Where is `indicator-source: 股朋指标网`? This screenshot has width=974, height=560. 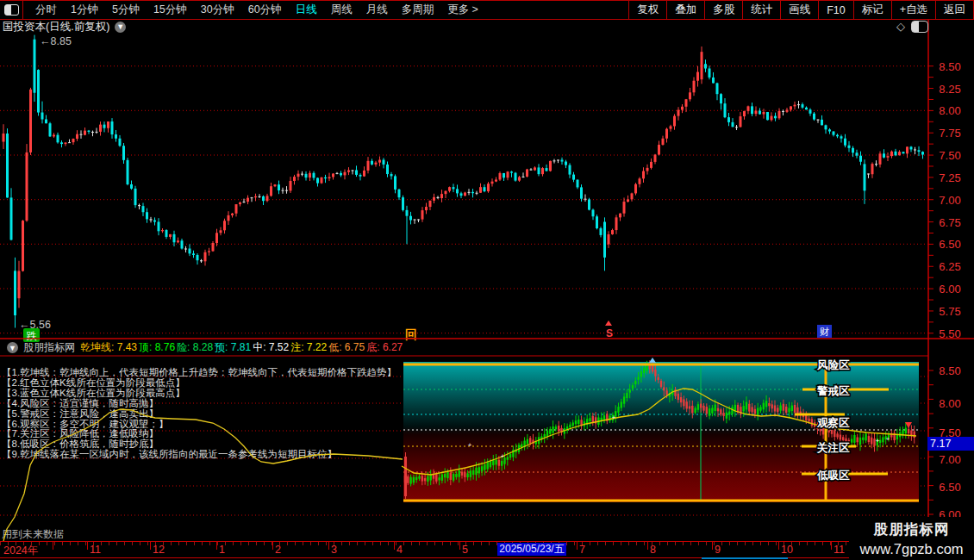 indicator-source: 股朋指标网 is located at coordinates (49, 348).